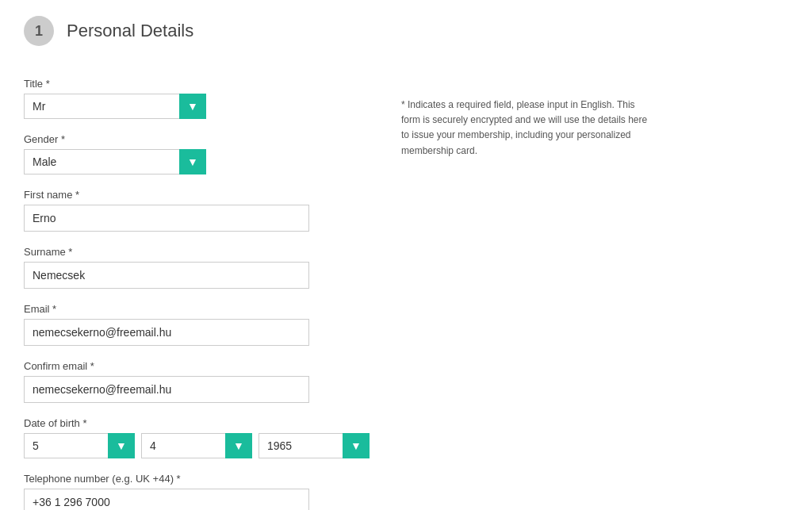 The width and height of the screenshot is (812, 510). I want to click on dob-group: Date of birth * ▼ ▼, so click(197, 438).